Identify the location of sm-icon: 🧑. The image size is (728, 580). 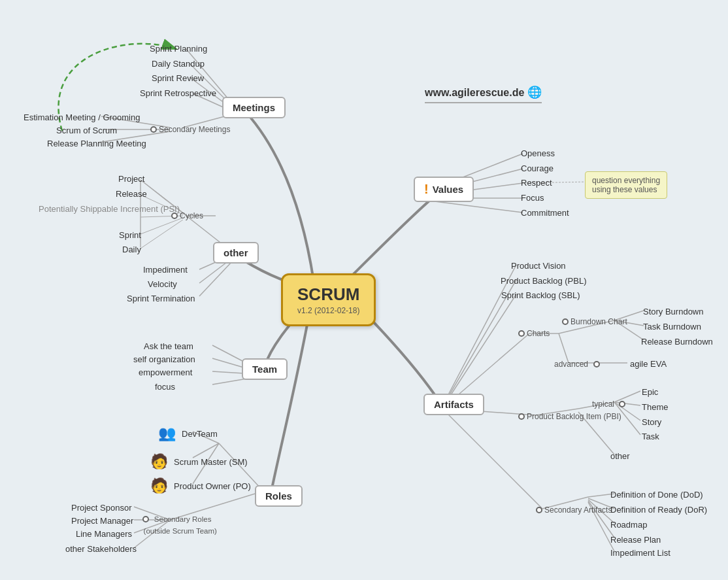
(159, 462).